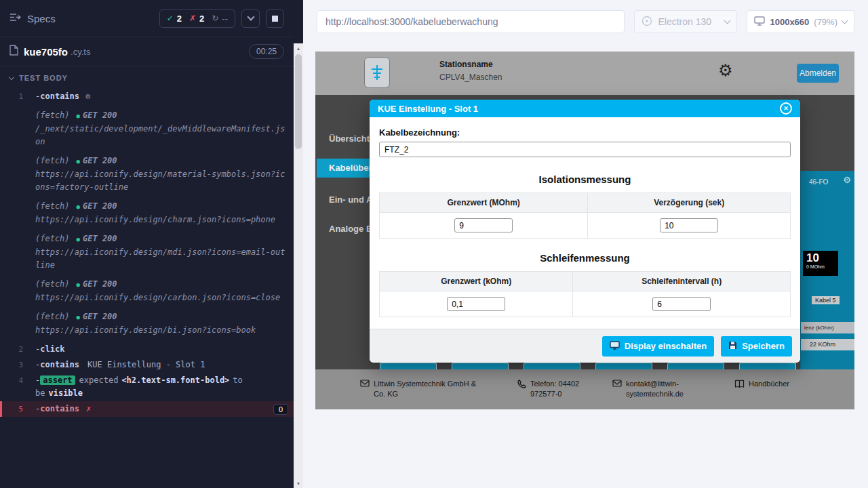  Describe the element at coordinates (689, 225) in the screenshot. I see `verzoegerung-input` at that location.